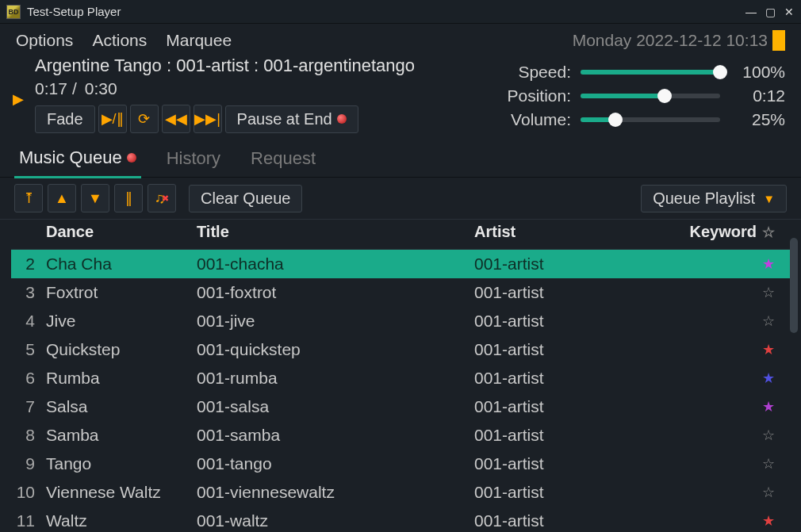  I want to click on row-dance: Quickstep, so click(121, 350).